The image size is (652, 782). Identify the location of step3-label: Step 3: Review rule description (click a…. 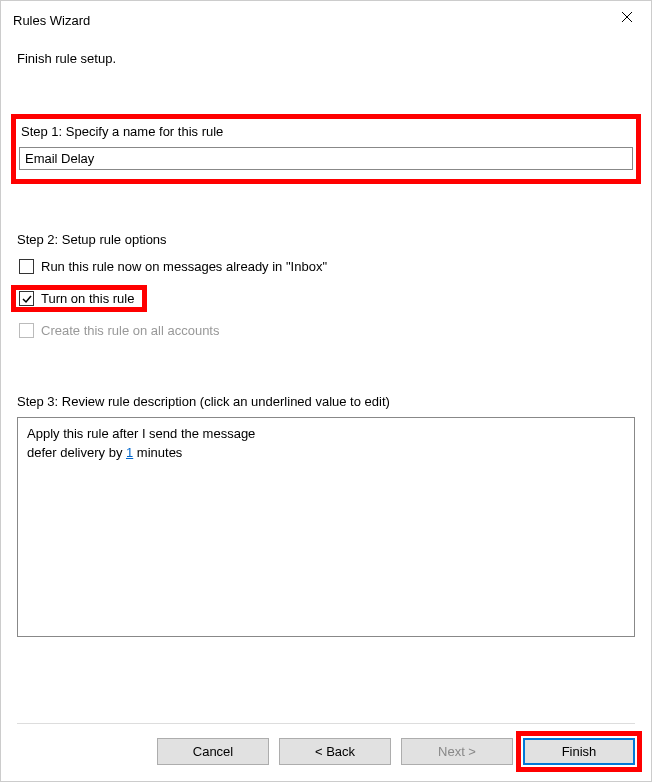
(326, 402).